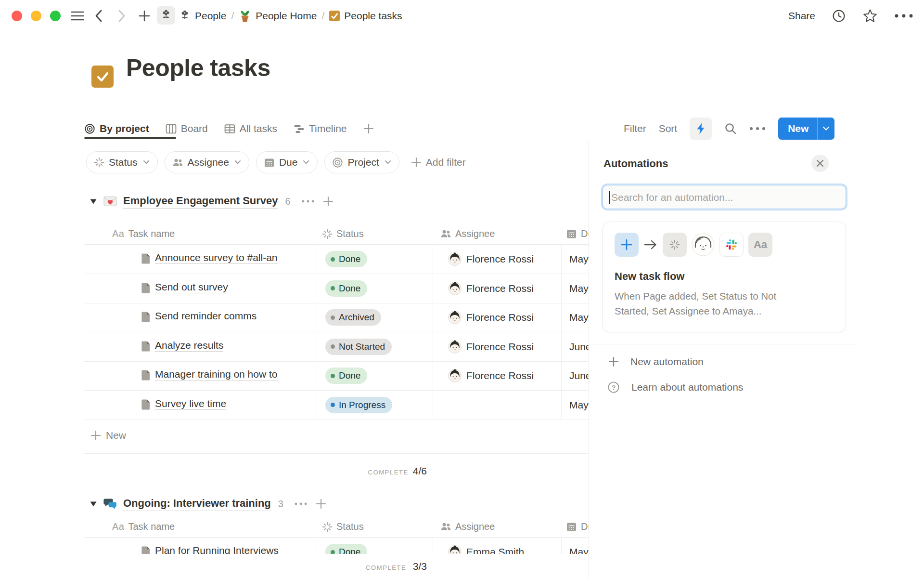 The image size is (924, 578). What do you see at coordinates (731, 129) in the screenshot?
I see `search-icon` at bounding box center [731, 129].